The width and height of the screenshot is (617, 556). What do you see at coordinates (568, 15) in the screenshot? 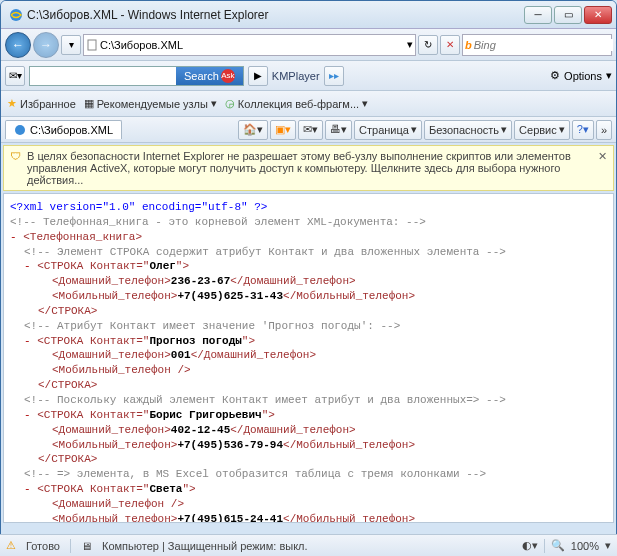
I see `window-buttons: ─ ▭ ✕` at bounding box center [568, 15].